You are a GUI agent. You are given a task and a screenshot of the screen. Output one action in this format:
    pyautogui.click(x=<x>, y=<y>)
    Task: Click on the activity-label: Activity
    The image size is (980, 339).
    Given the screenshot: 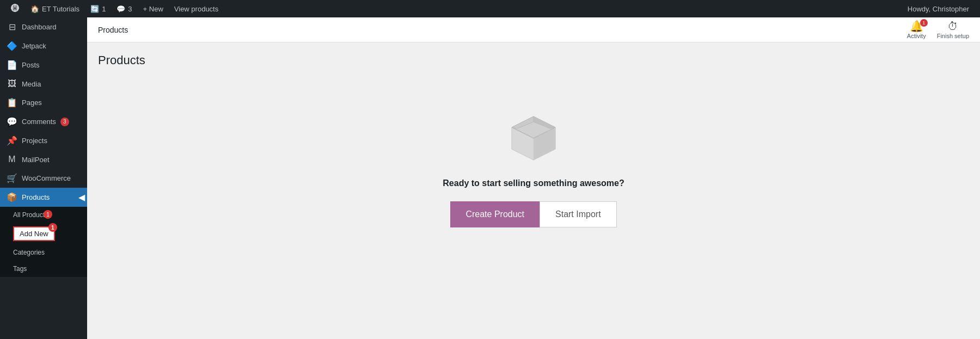 What is the action you would take?
    pyautogui.click(x=917, y=36)
    